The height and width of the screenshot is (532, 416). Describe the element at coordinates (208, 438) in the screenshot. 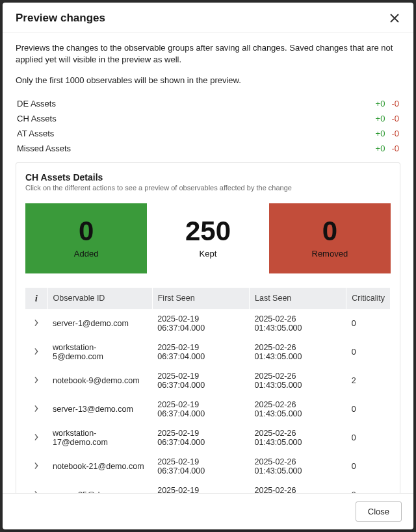

I see `table-row: workstation-17@demo.com2025-02-19 06:37:…` at that location.